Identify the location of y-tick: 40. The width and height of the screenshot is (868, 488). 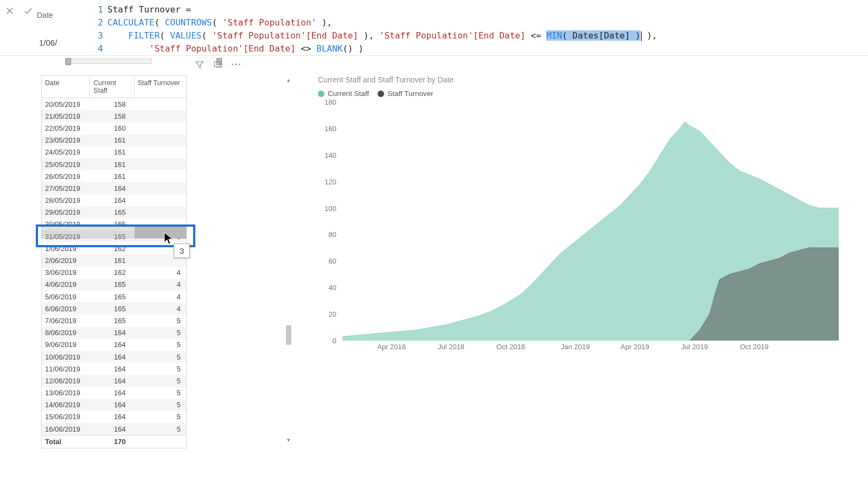
(333, 287).